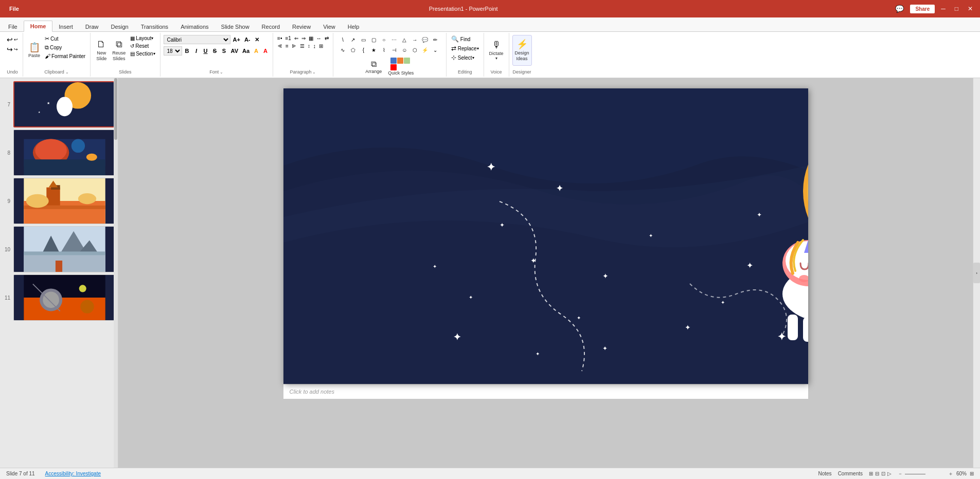 The width and height of the screenshot is (980, 479). Describe the element at coordinates (315, 46) in the screenshot. I see `para-spacing-btn: ↨` at that location.